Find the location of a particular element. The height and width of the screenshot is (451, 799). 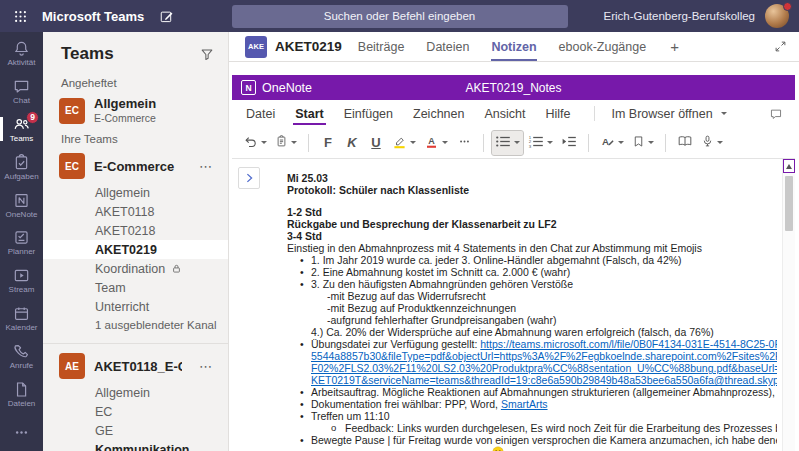

menu-einfügen: Einfügen is located at coordinates (368, 114).